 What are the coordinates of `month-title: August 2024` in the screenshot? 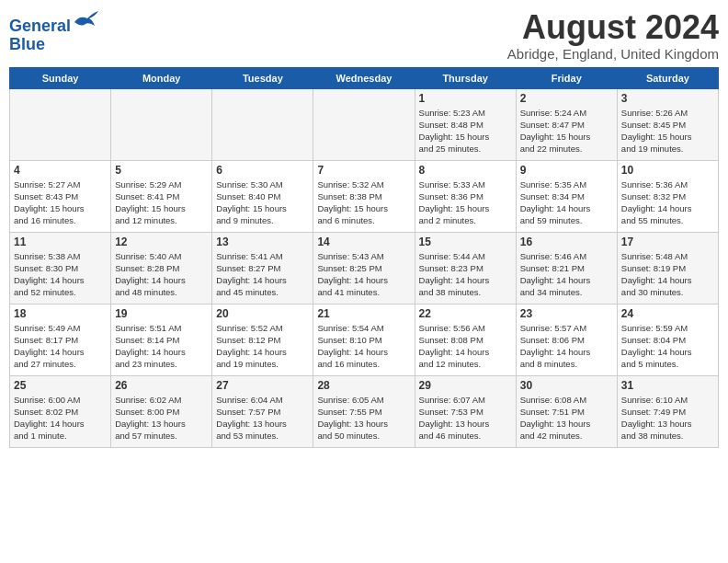 It's located at (613, 28).